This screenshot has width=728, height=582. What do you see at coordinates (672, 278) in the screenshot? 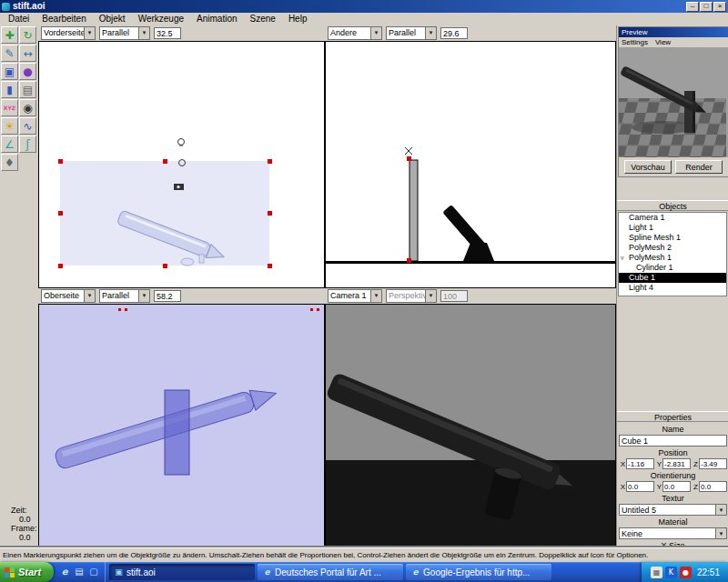
I see `object-item-cube-1-selected: Cube 1` at bounding box center [672, 278].